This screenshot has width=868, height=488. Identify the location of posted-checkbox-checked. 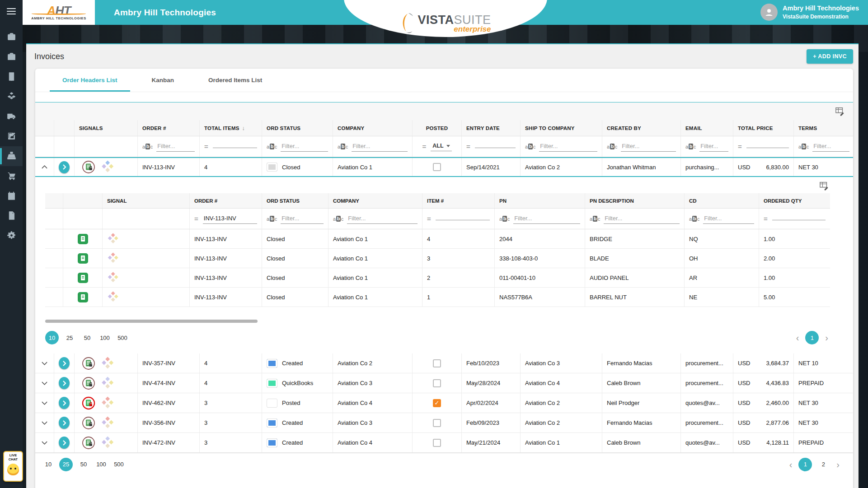
(437, 403).